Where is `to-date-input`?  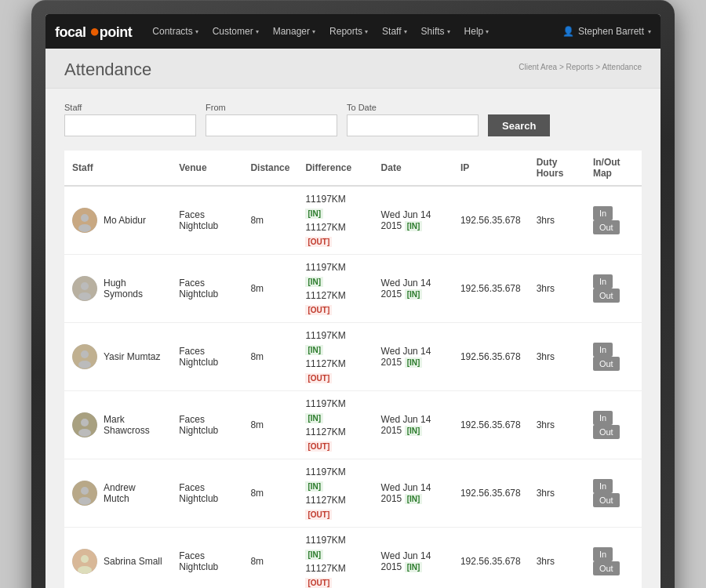
to-date-input is located at coordinates (413, 125).